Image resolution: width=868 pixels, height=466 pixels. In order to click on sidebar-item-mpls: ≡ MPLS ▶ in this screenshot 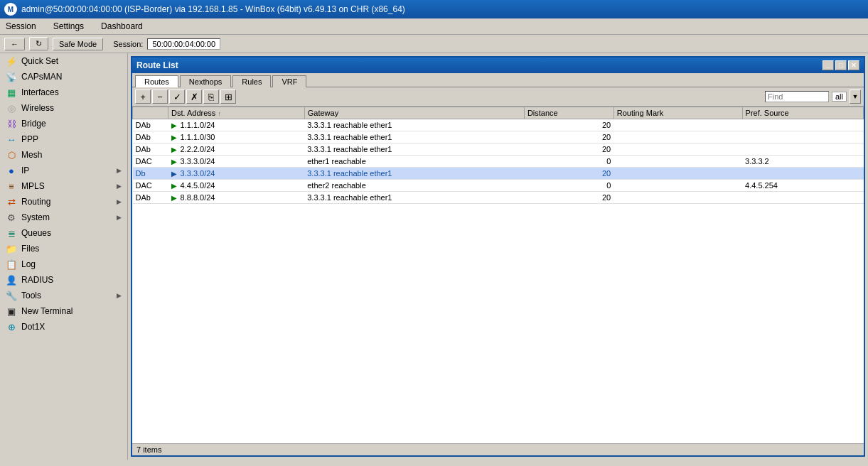, I will do `click(64, 186)`.